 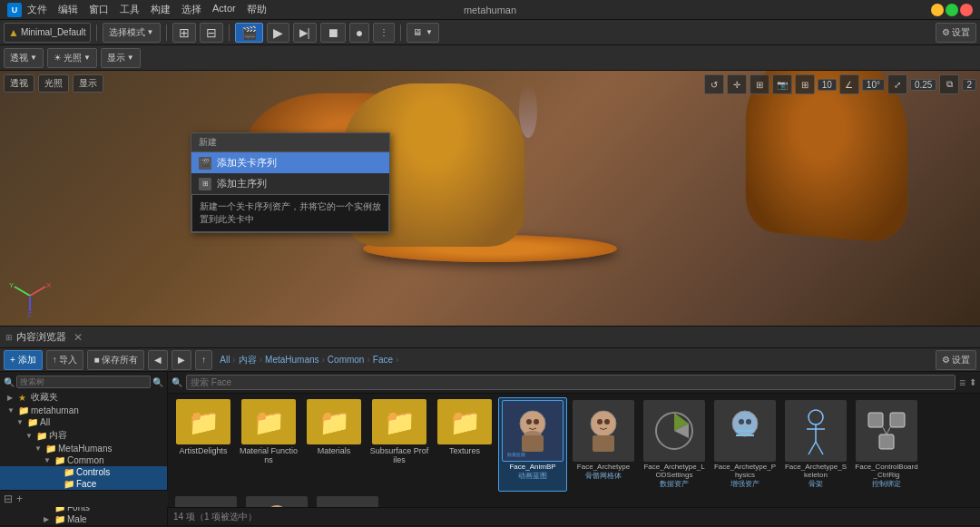 I want to click on tree-all: ▼ 📁 All, so click(x=83, y=423).